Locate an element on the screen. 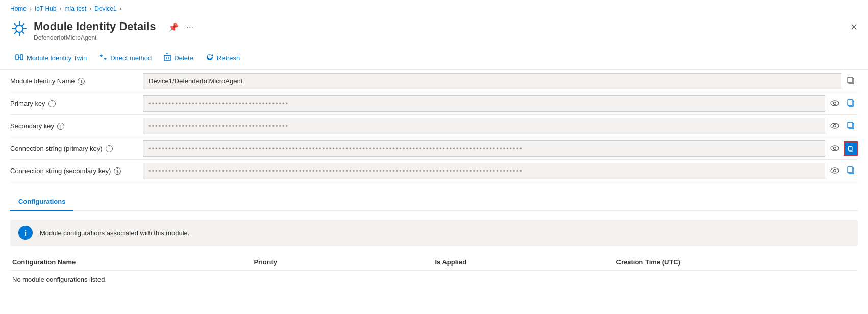 The image size is (868, 314). show-primary-key-button is located at coordinates (835, 104).